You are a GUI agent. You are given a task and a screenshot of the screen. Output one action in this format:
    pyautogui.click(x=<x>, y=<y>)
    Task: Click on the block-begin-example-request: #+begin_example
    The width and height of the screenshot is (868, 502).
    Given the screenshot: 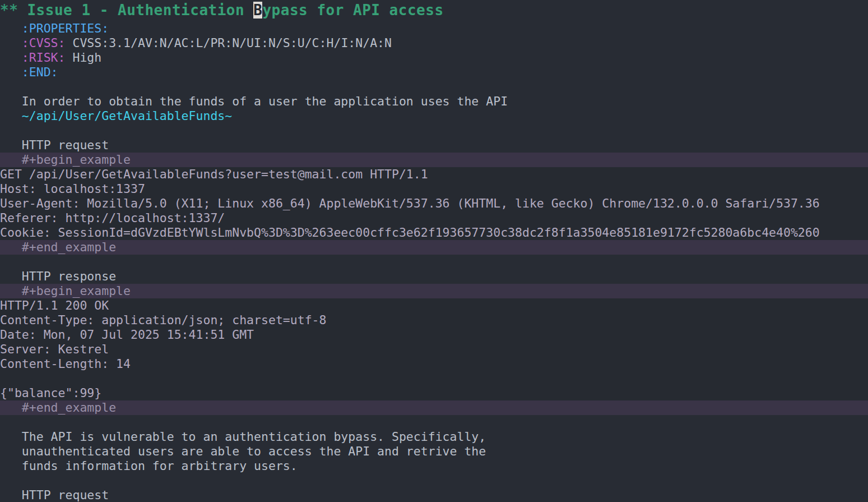 What is the action you would take?
    pyautogui.click(x=434, y=160)
    